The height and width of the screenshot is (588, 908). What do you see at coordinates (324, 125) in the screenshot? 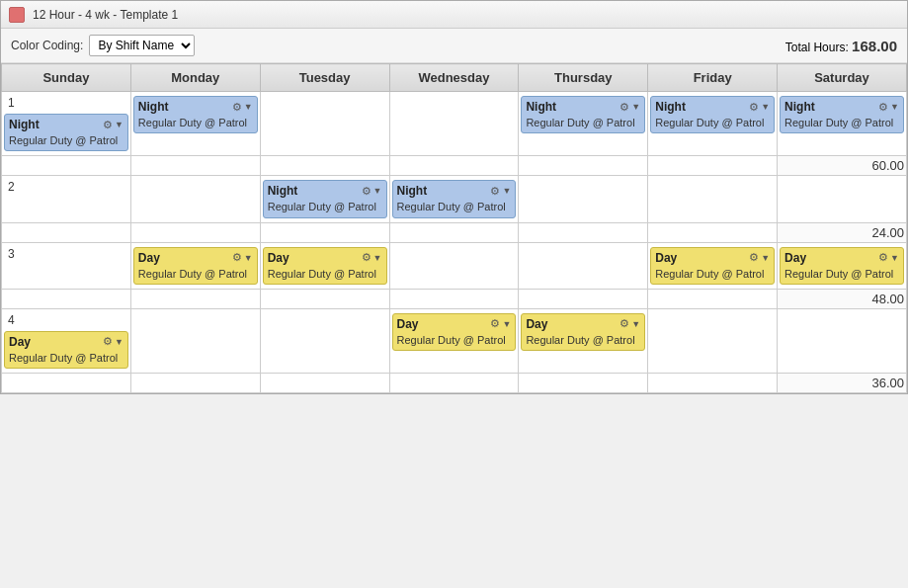
I see `cell-week1-day2` at bounding box center [324, 125].